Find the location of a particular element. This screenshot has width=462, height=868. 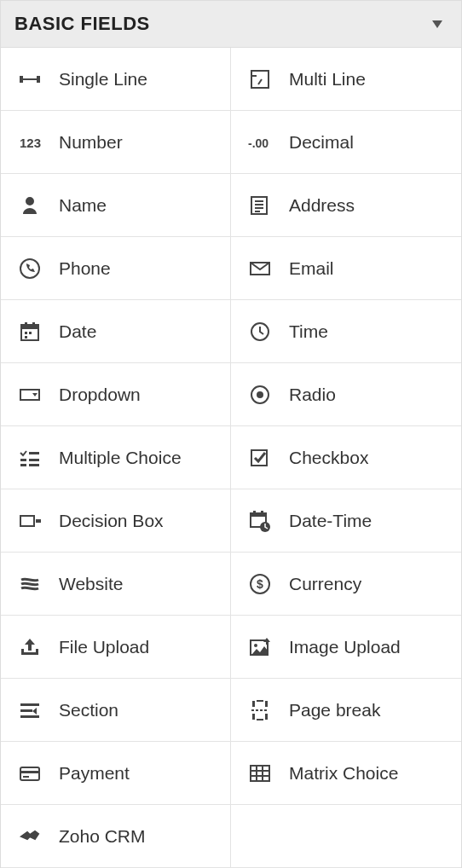

field-label: Page break is located at coordinates (334, 710).